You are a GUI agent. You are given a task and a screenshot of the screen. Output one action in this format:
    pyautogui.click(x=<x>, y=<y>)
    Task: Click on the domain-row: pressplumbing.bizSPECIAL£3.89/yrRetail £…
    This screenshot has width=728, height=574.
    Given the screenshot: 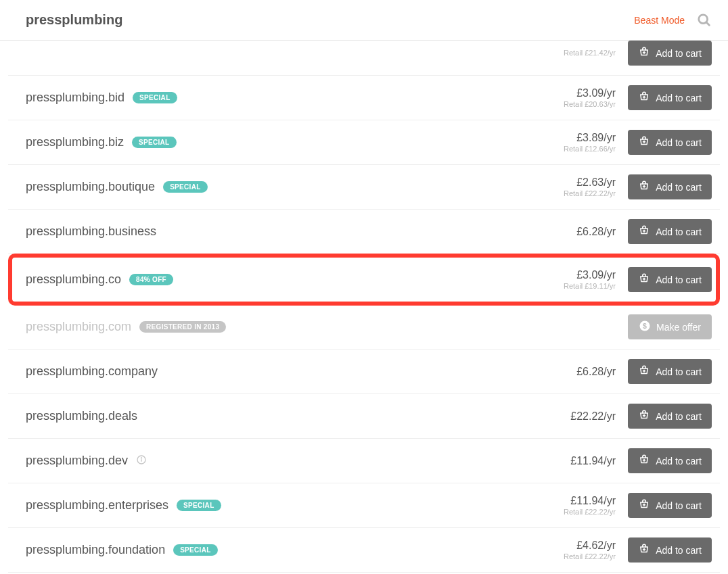 What is the action you would take?
    pyautogui.click(x=364, y=143)
    